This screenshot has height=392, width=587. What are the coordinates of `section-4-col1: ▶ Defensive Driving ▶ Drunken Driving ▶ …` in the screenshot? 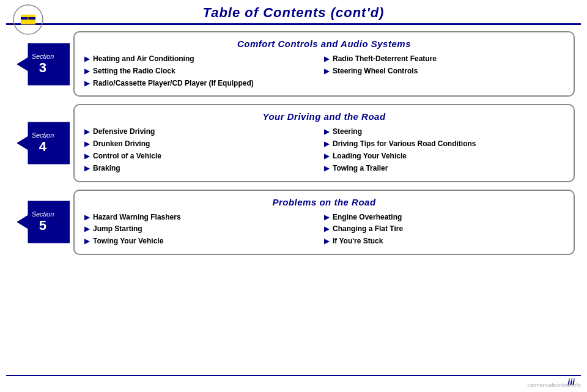 It's located at (204, 150).